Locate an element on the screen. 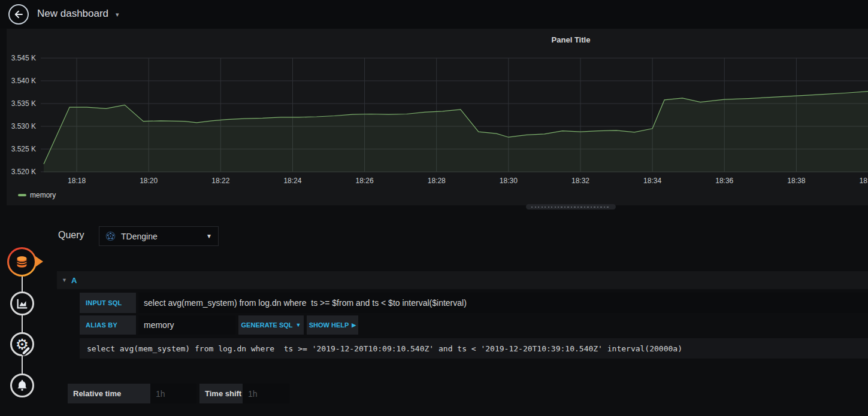  input-sql-label: INPUT SQL is located at coordinates (108, 303).